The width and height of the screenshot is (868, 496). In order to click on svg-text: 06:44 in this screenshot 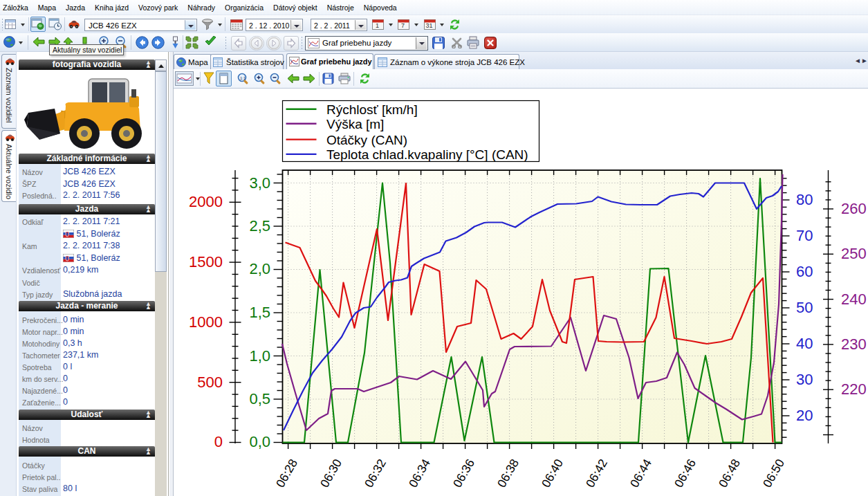, I will do `click(640, 473)`.